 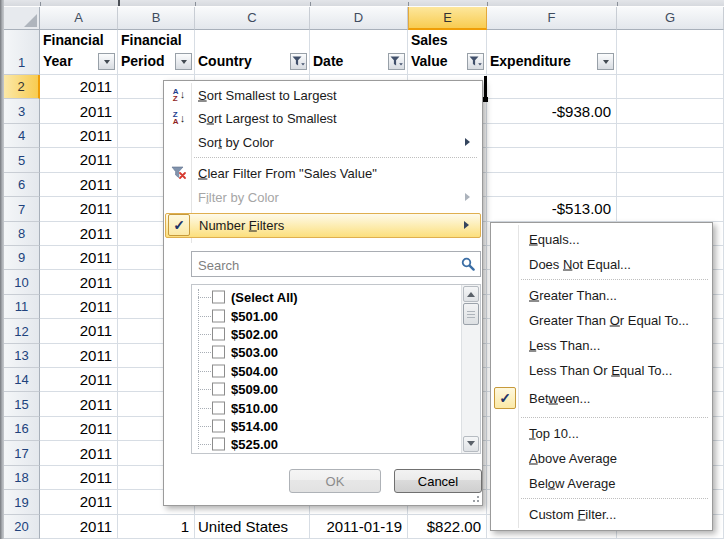 I want to click on cell-A12: 2011, so click(x=79, y=331).